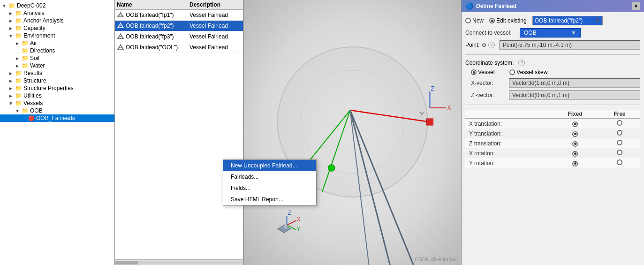 The image size is (644, 265). I want to click on expander-structure: ►, so click(12, 81).